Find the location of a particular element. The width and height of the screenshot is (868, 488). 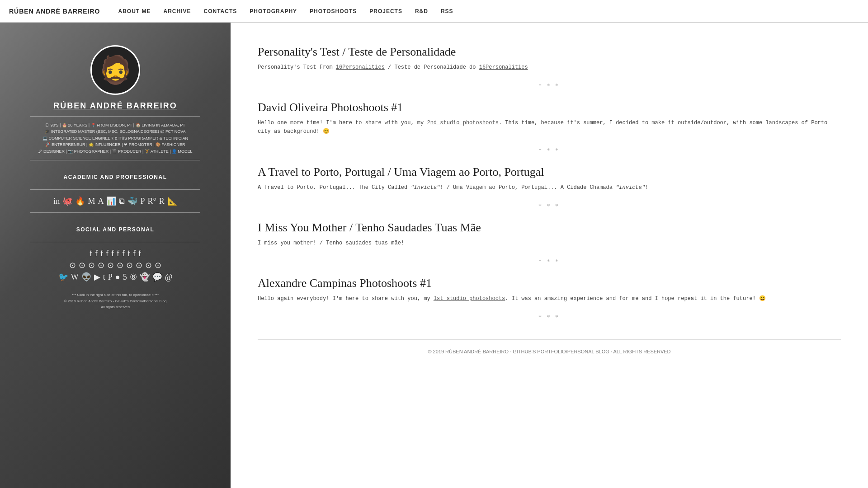

sidebar-footer: *** Click in the right side of this tab,… is located at coordinates (116, 301).